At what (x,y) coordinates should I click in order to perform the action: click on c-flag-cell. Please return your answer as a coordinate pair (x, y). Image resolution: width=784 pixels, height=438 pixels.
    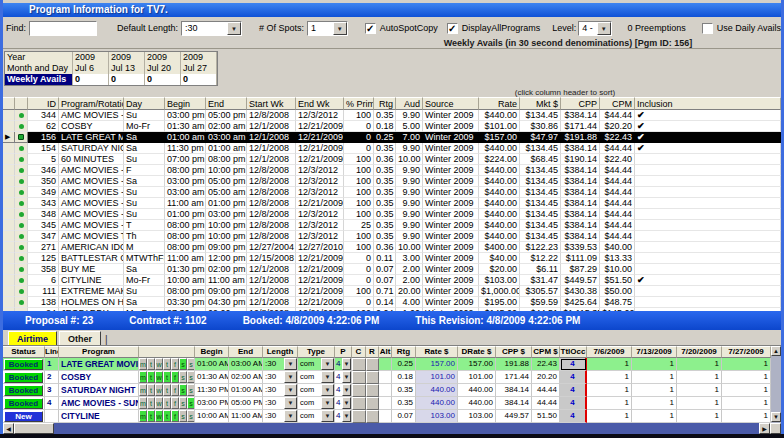
    Looking at the image, I should click on (359, 416).